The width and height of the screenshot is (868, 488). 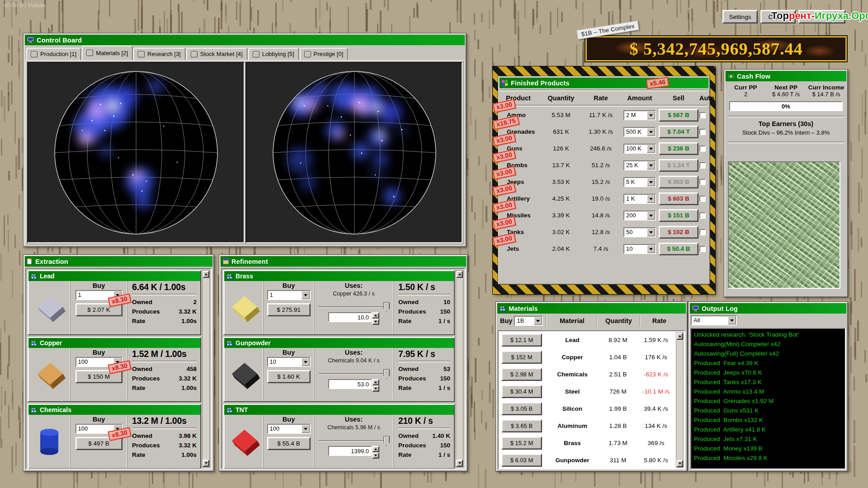 I want to click on buy-material-button: $ 30.4 M, so click(x=522, y=391).